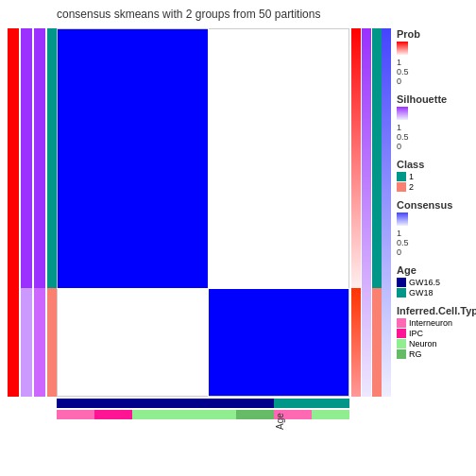 Image resolution: width=476 pixels, height=476 pixels. I want to click on legend-consensus-title: Consensus, so click(436, 205).